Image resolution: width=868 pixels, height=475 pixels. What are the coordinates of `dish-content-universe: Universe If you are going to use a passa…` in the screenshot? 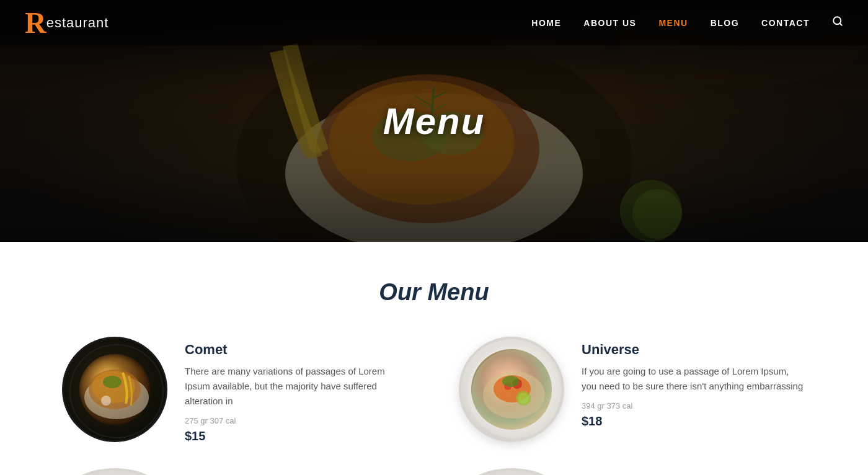 It's located at (694, 383).